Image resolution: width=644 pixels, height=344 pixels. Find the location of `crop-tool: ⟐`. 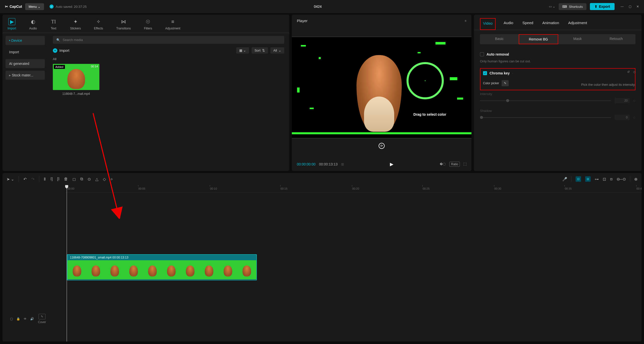

crop-tool: ⟐ is located at coordinates (112, 179).